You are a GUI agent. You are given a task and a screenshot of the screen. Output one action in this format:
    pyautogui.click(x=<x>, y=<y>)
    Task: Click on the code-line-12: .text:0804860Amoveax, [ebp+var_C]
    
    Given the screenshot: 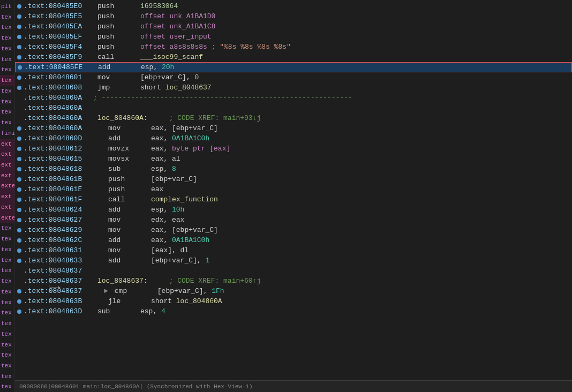 What is the action you would take?
    pyautogui.click(x=293, y=129)
    